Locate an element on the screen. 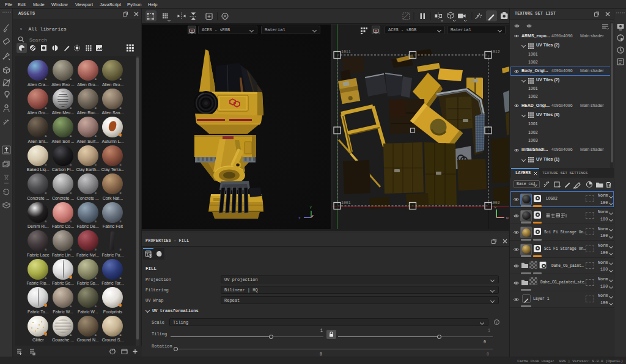 The image size is (626, 364). svg-text: z is located at coordinates (300, 219).